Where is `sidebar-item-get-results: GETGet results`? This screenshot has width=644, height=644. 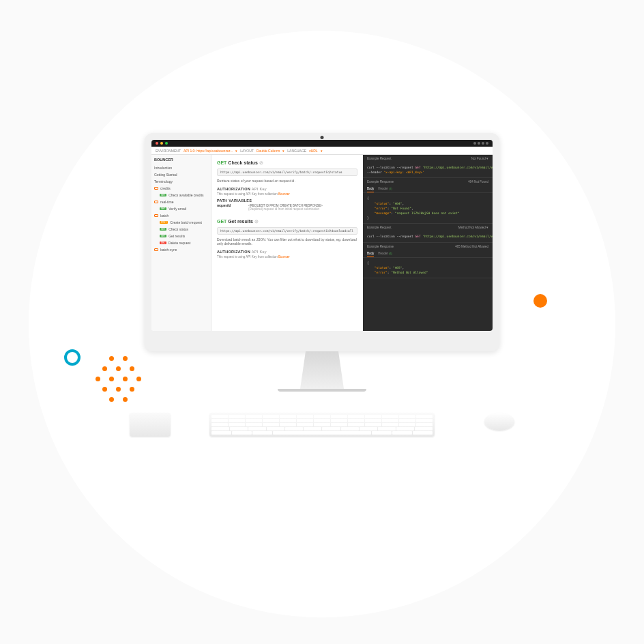 sidebar-item-get-results: GETGet results is located at coordinates (181, 236).